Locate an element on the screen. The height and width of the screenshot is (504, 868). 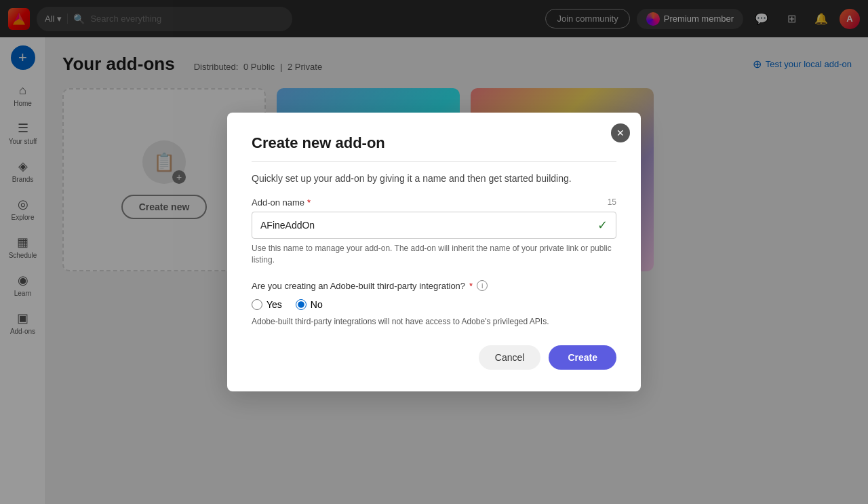
integration-label-row: Are you creating an Adobe-built third-pa… is located at coordinates (434, 286).